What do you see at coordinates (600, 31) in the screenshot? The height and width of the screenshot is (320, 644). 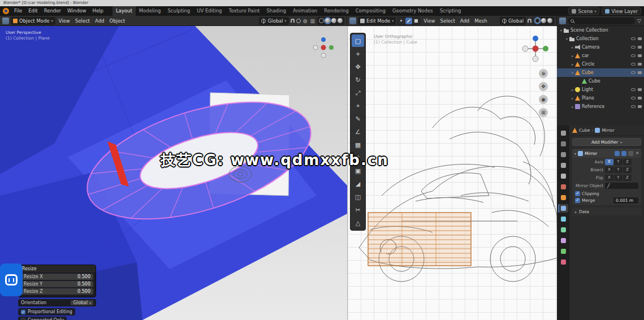 I see `outliner-row: ▾ Scene Collection` at bounding box center [600, 31].